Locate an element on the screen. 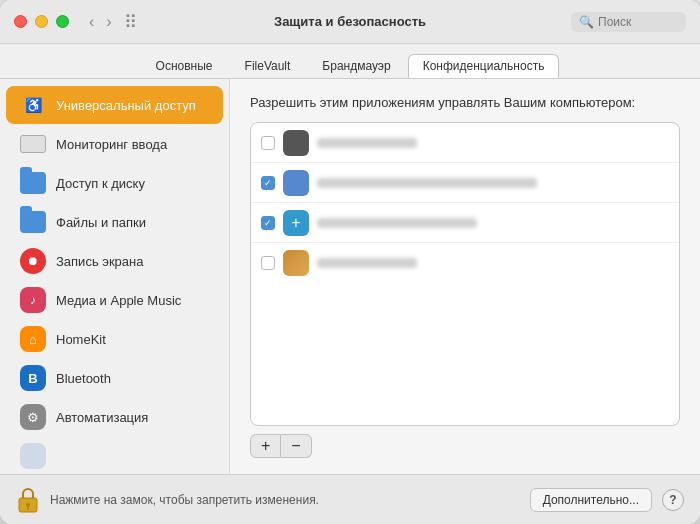  app-icon-3: + is located at coordinates (296, 223).